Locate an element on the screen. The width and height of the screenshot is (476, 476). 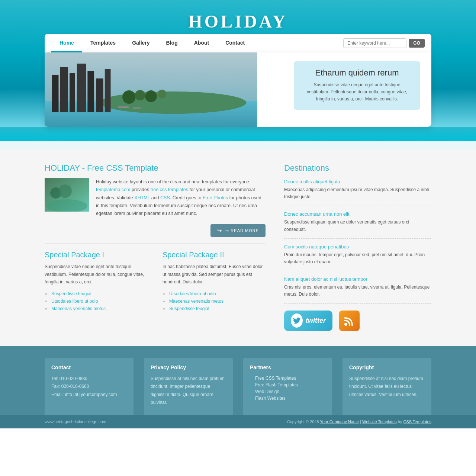
footer-partners-list: Free CSS Templates Free Flash Templates … is located at coordinates (288, 388).